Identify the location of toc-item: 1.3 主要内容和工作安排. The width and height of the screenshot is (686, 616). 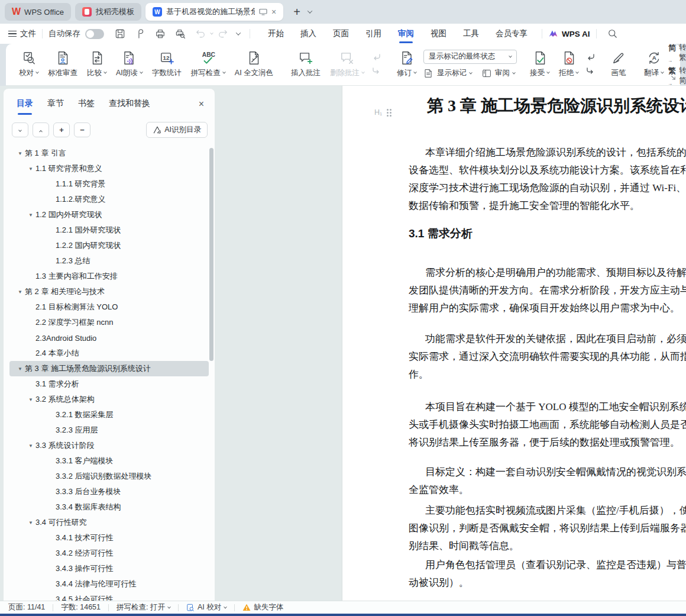
(109, 276).